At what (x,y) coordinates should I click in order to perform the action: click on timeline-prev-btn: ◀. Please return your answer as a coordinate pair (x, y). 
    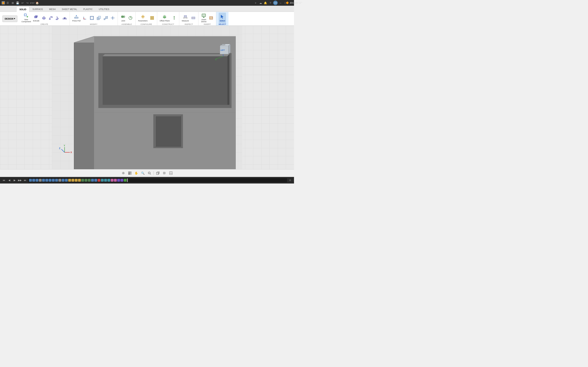
    Looking at the image, I should click on (9, 180).